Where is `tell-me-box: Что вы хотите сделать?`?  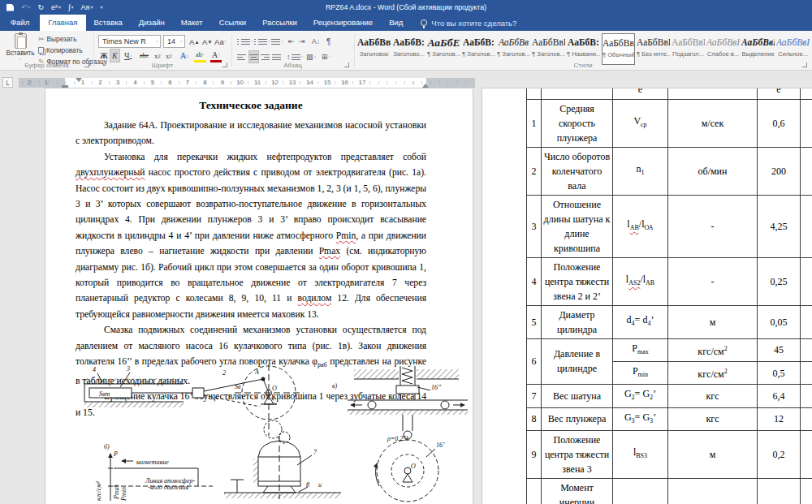 tell-me-box: Что вы хотите сделать? is located at coordinates (469, 23).